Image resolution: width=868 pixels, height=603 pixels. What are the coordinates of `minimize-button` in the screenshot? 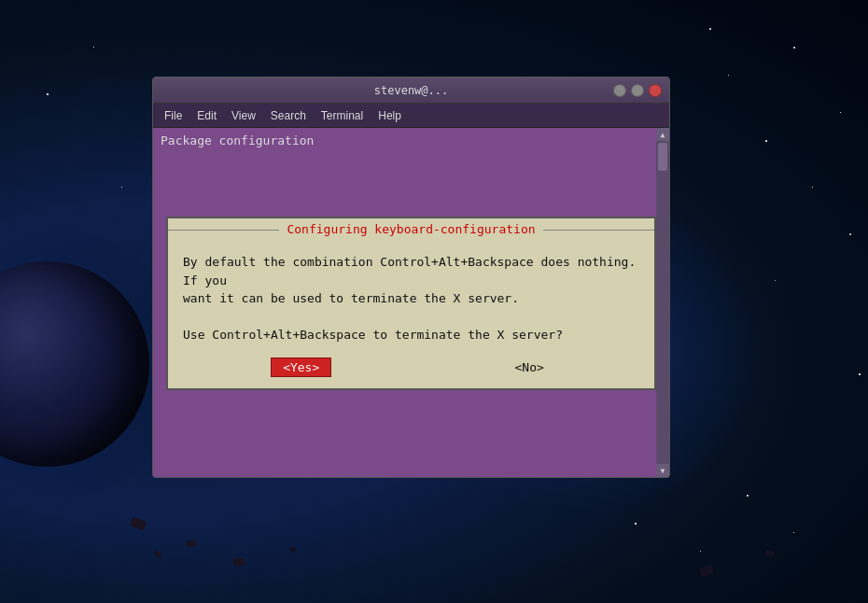 It's located at (620, 91).